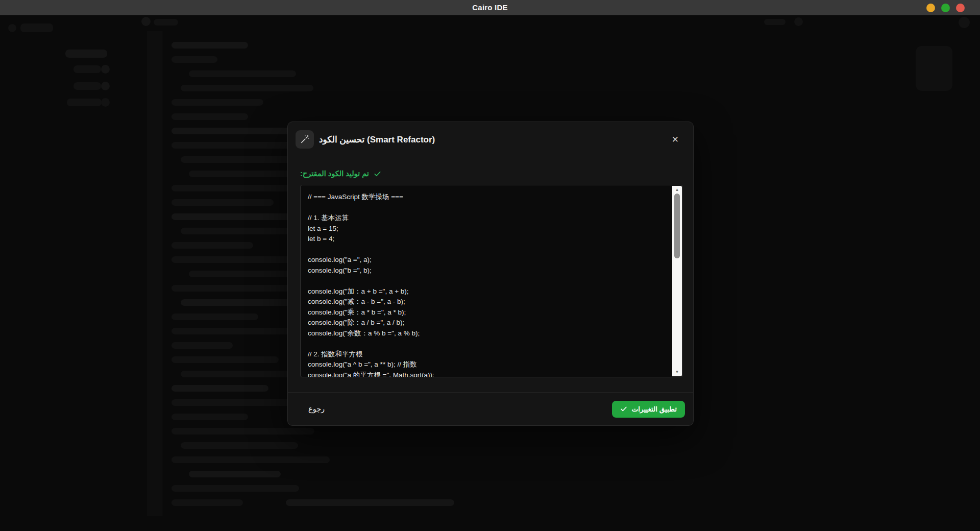 The width and height of the screenshot is (980, 531). What do you see at coordinates (624, 409) in the screenshot?
I see `apply-check-icon` at bounding box center [624, 409].